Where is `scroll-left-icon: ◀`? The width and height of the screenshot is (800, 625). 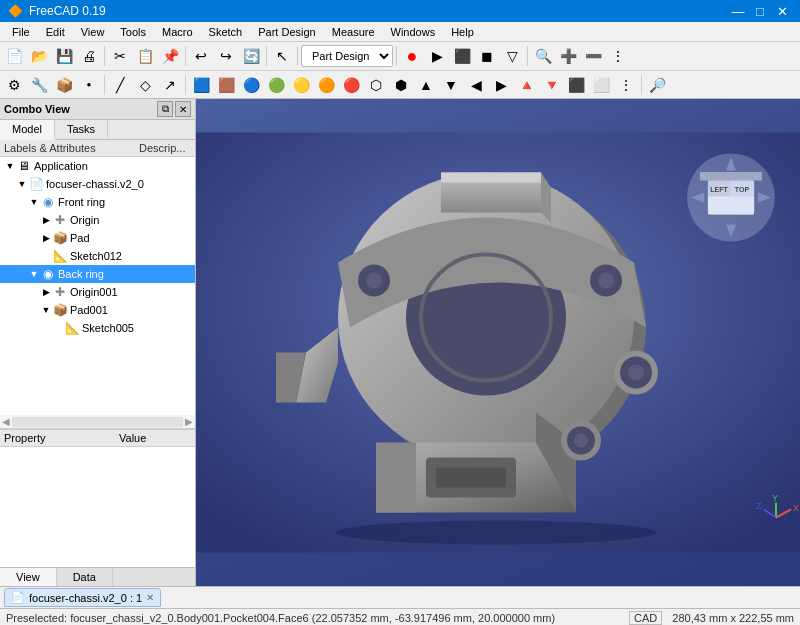
scroll-left-icon: ◀ is located at coordinates (6, 422).